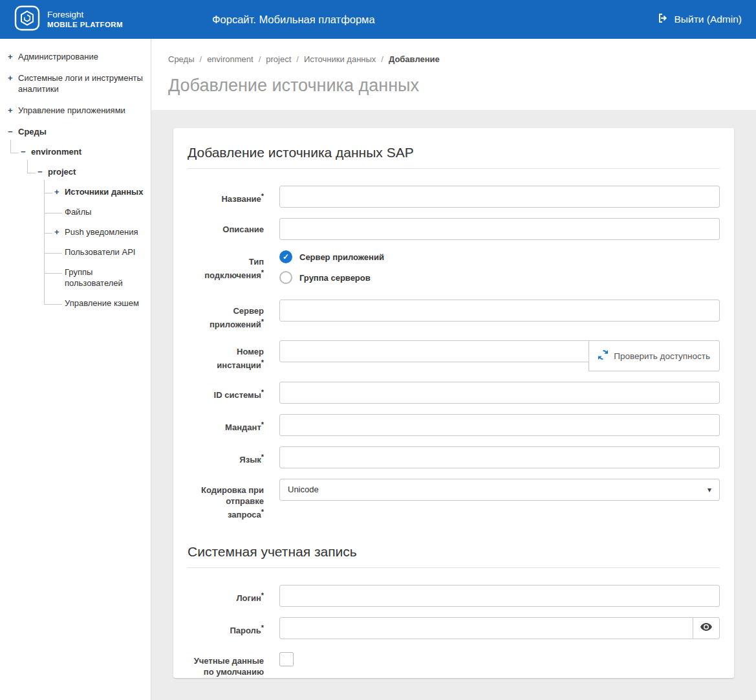  I want to click on logout-button: Выйти (Admin), so click(700, 19).